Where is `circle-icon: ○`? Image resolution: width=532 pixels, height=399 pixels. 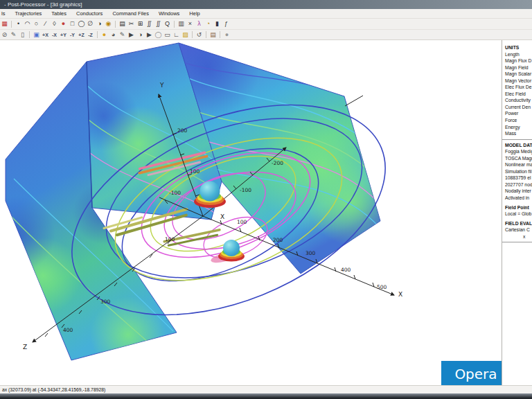 circle-icon: ○ is located at coordinates (36, 24).